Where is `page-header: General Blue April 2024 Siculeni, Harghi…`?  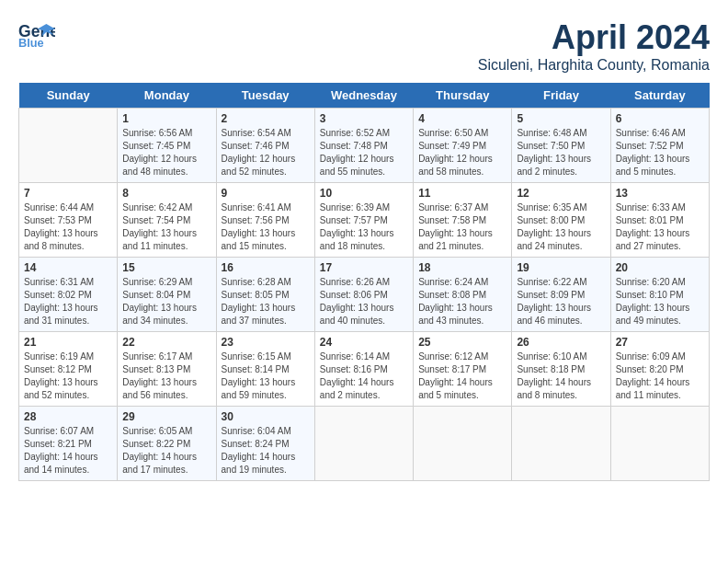
page-header: General Blue April 2024 Siculeni, Harghi… is located at coordinates (364, 46).